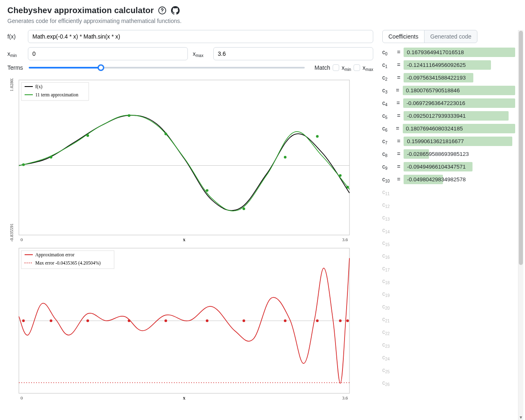  Describe the element at coordinates (449, 154) in the screenshot. I see `coef-row: c8=-0.028659588693985123` at that location.